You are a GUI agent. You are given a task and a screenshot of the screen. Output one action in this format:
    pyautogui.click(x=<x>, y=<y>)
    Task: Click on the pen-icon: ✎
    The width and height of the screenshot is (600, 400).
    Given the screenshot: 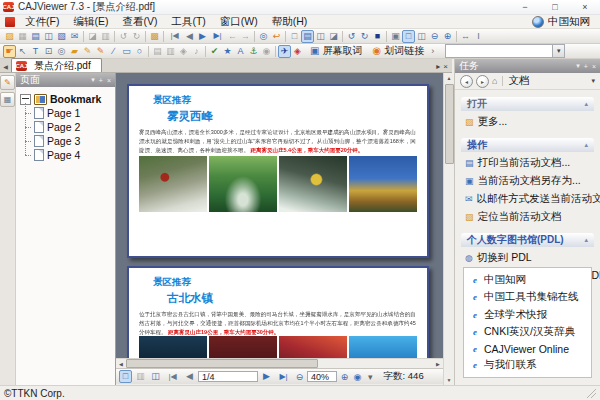 What is the action you would take?
    pyautogui.click(x=88, y=52)
    